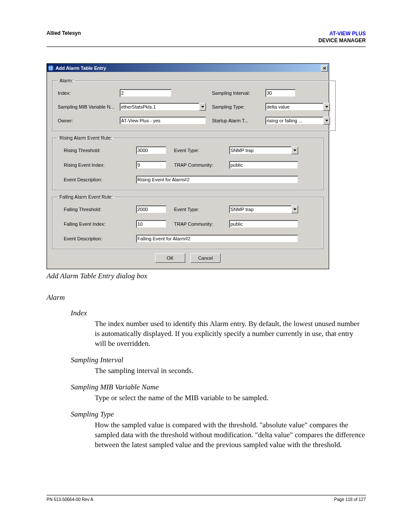 The height and width of the screenshot is (532, 411). I want to click on sampling-type-input, so click(294, 107).